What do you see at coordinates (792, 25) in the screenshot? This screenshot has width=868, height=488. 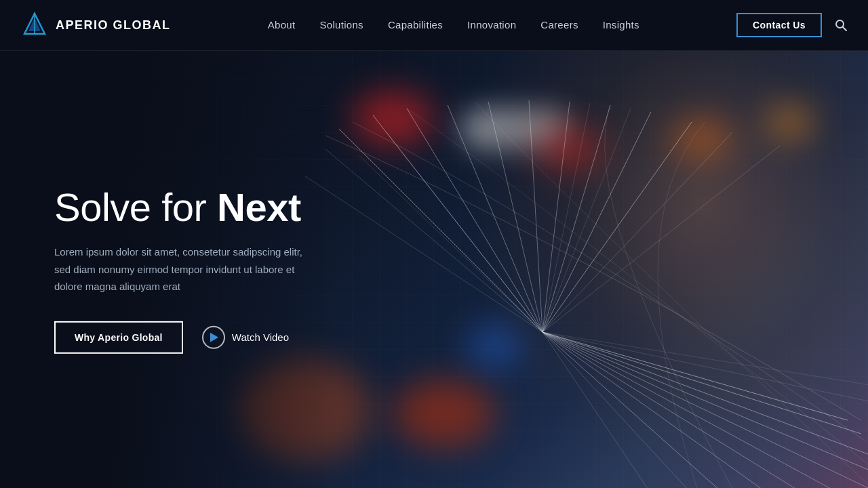 I see `nav-right: Contact Us` at bounding box center [792, 25].